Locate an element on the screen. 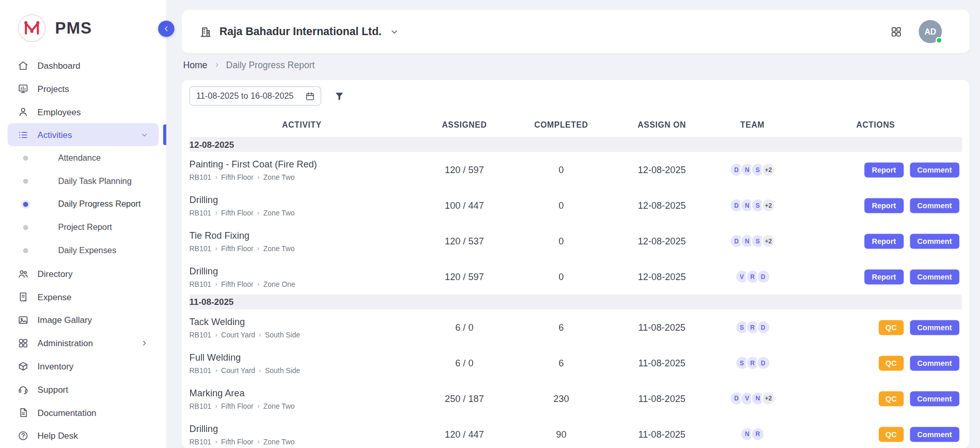 This screenshot has height=448, width=980. sidebar-item-help-desk: Help Desk is located at coordinates (84, 435).